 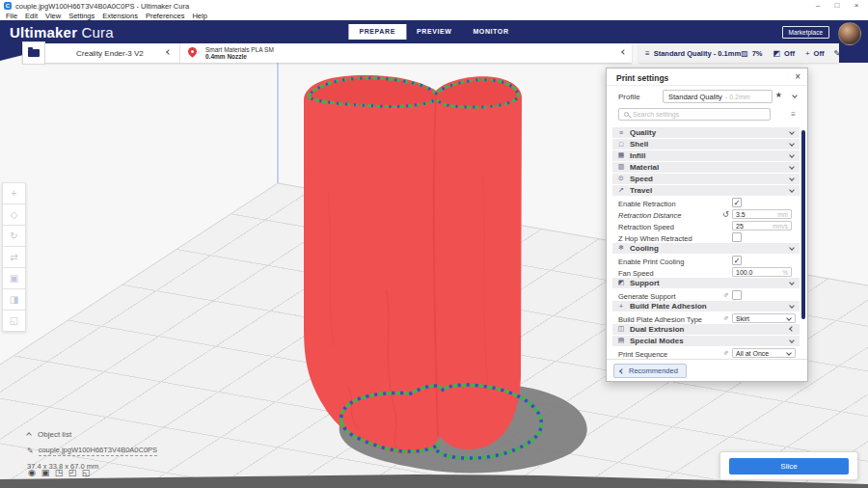 I want to click on menu-help: Help, so click(x=199, y=15).